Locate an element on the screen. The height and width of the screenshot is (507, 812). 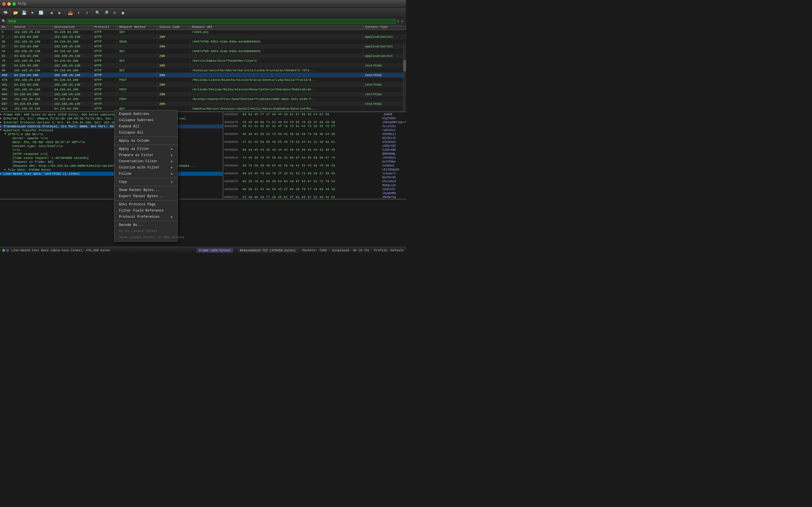
tree-item: ▼HTTP/1.0 200 OK\r\n is located at coordinates (111, 134).